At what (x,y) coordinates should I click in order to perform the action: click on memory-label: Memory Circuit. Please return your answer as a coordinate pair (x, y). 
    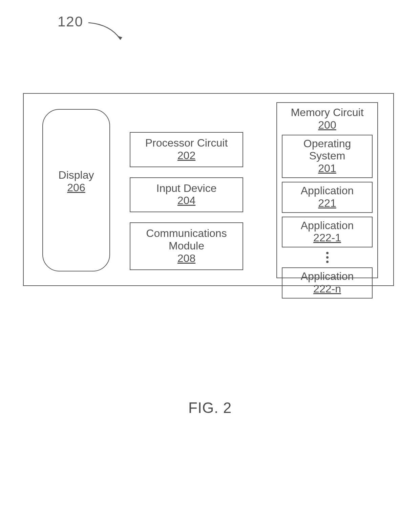
    Looking at the image, I should click on (327, 112).